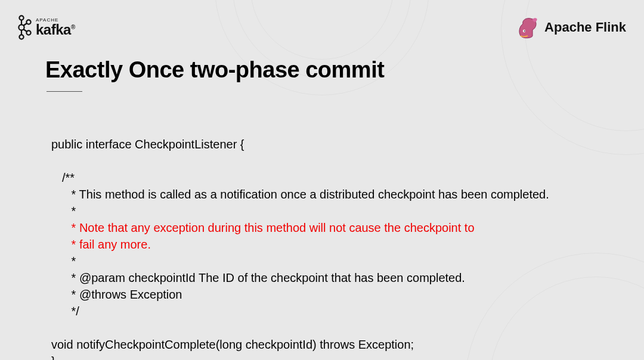 This screenshot has height=360, width=644. What do you see at coordinates (24, 27) in the screenshot?
I see `kafka-icon` at bounding box center [24, 27].